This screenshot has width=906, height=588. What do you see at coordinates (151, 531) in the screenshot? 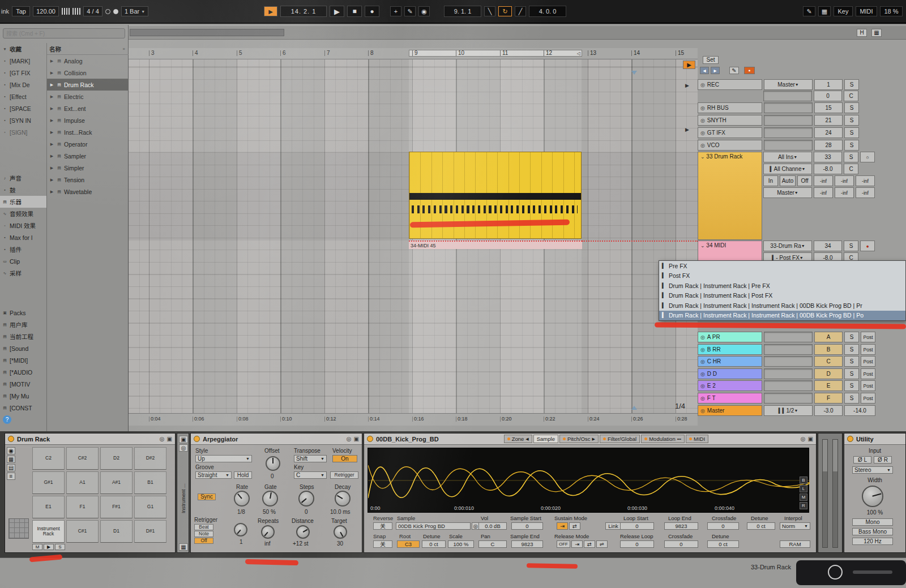
I see `drum-pad: D#1` at bounding box center [151, 531].